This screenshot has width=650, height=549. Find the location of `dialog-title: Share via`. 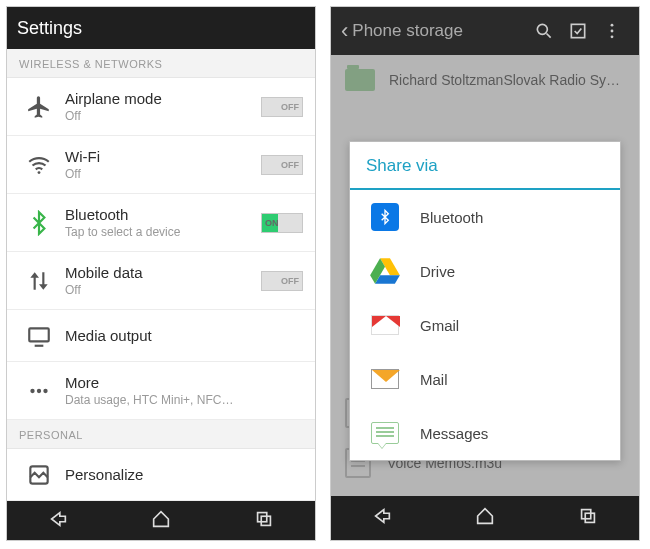

dialog-title: Share via is located at coordinates (485, 166).